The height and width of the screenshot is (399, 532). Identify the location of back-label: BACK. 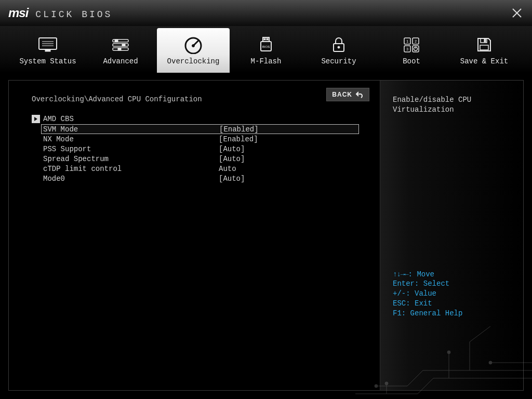
(342, 95).